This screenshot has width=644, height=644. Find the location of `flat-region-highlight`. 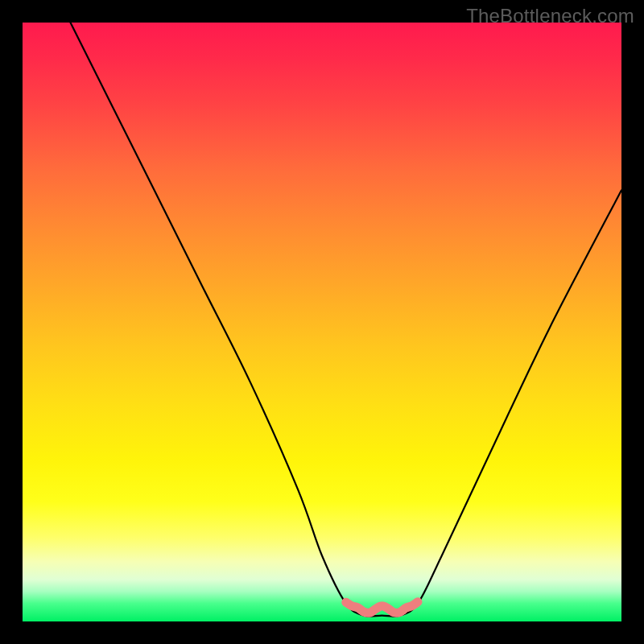

flat-region-highlight is located at coordinates (382, 608).